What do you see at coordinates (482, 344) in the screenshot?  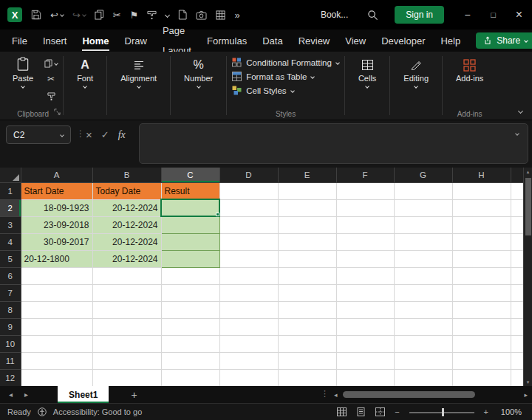 I see `cell-H10` at bounding box center [482, 344].